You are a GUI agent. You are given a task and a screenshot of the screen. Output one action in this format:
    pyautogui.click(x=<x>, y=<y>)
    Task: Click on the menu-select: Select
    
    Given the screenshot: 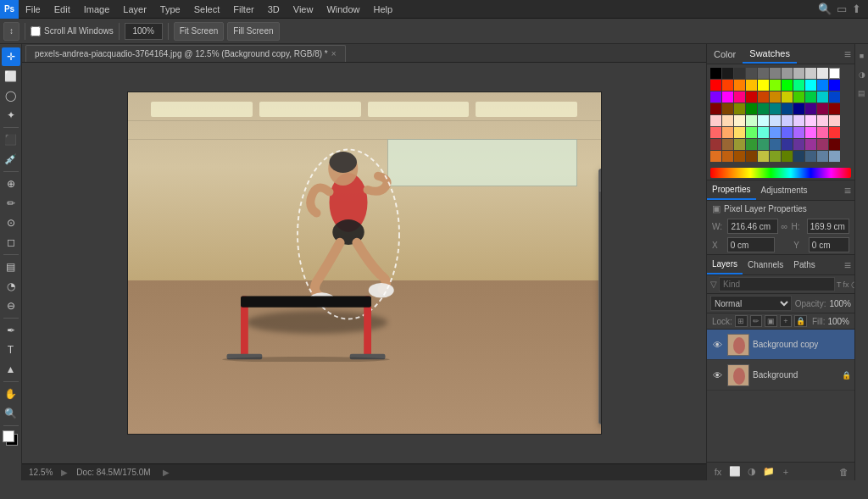 What is the action you would take?
    pyautogui.click(x=207, y=8)
    